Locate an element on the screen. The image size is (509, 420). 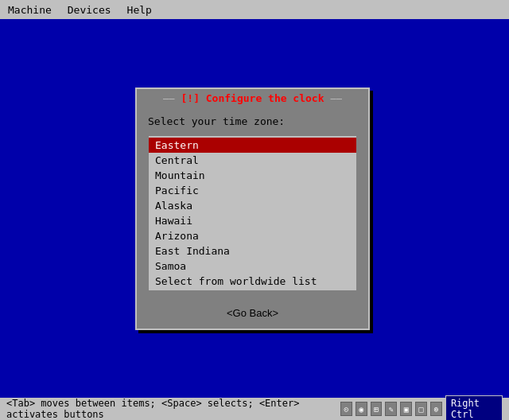
right-ctrl-label: Right Ctrl is located at coordinates (474, 407).